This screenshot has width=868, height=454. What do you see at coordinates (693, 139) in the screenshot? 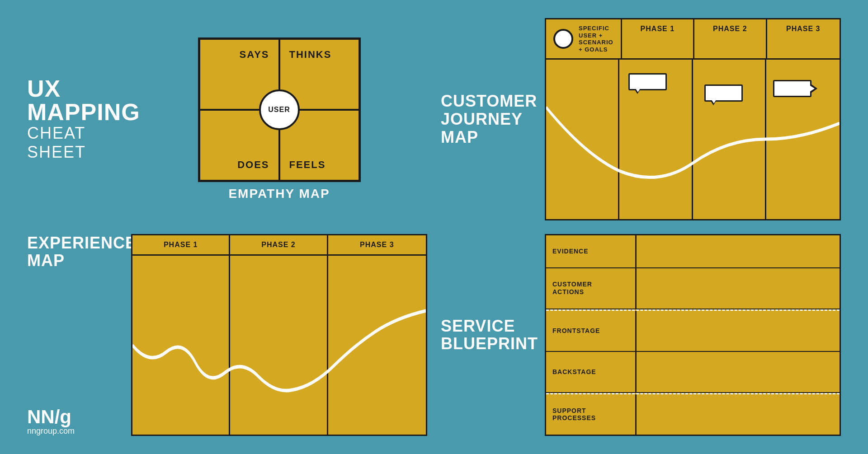
I see `cjm-body` at bounding box center [693, 139].